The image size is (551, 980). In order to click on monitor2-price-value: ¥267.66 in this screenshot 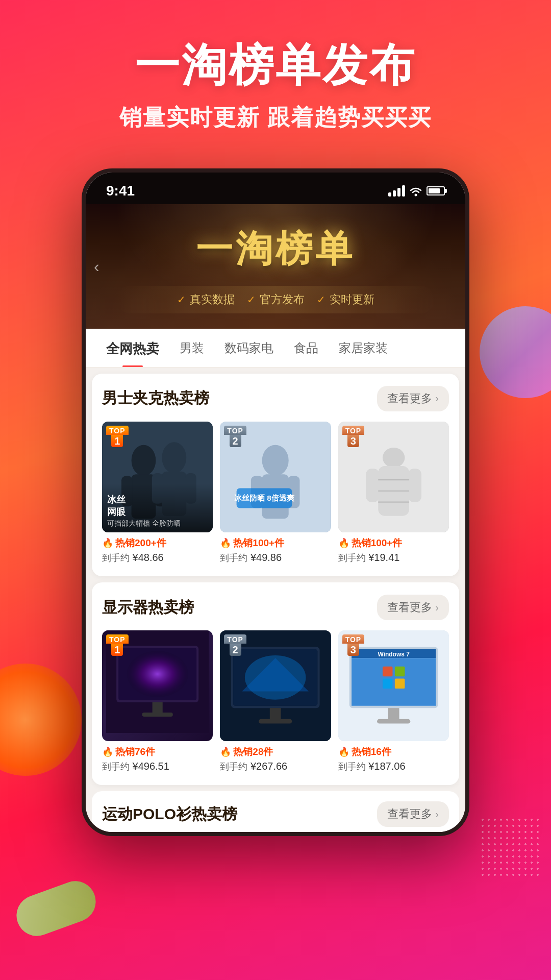, I will do `click(269, 766)`.